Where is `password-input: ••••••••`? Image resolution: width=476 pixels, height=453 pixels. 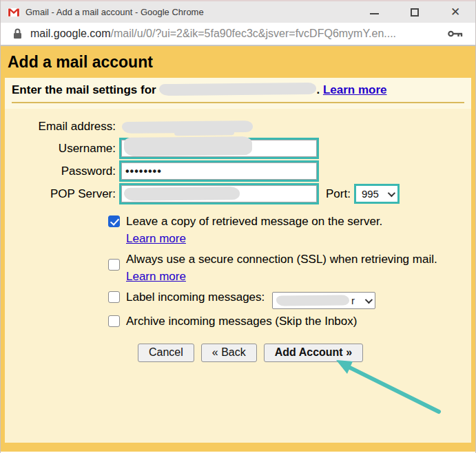 password-input: •••••••• is located at coordinates (219, 171).